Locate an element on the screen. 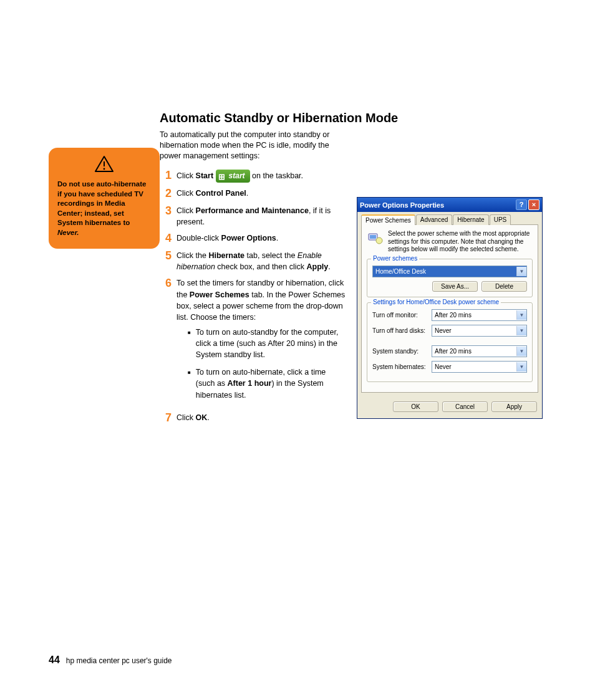  dialog-titlebar: Power Options Properties ? × is located at coordinates (450, 204).